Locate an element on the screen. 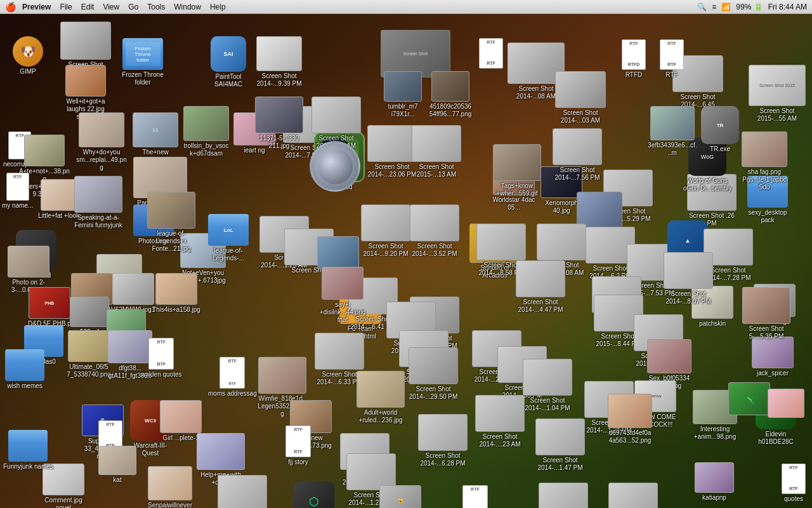  desktop-item-wish-memes: wish memes is located at coordinates (25, 370).